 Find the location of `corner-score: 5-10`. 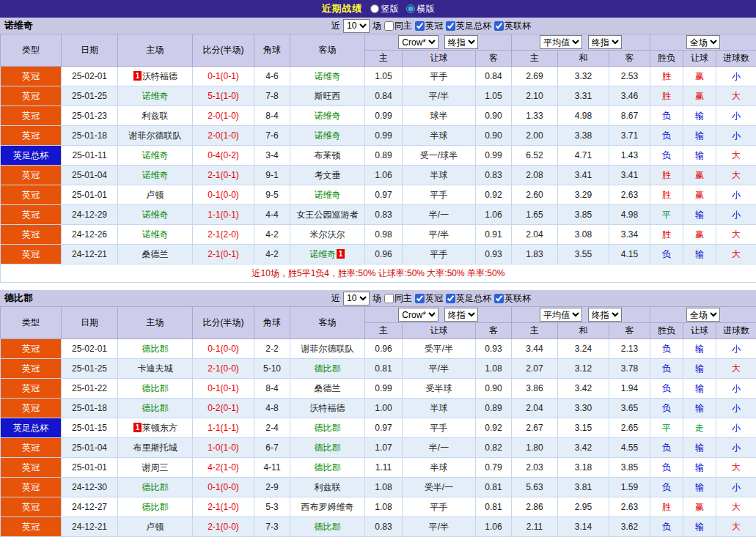

corner-score: 5-10 is located at coordinates (273, 369).